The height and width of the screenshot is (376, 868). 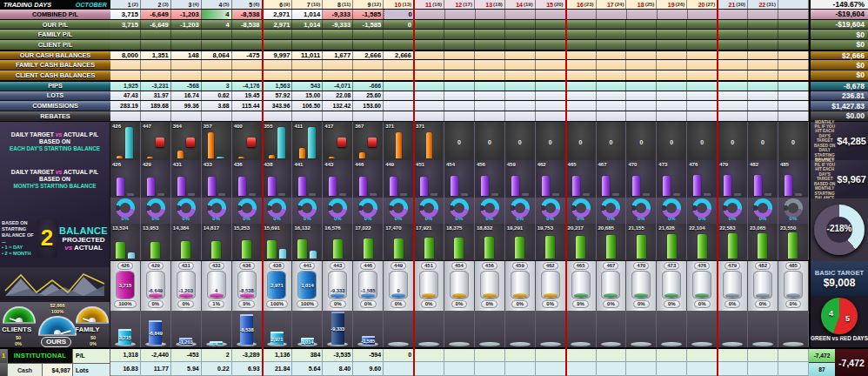 I want to click on our-cell: 0, so click(x=398, y=24).